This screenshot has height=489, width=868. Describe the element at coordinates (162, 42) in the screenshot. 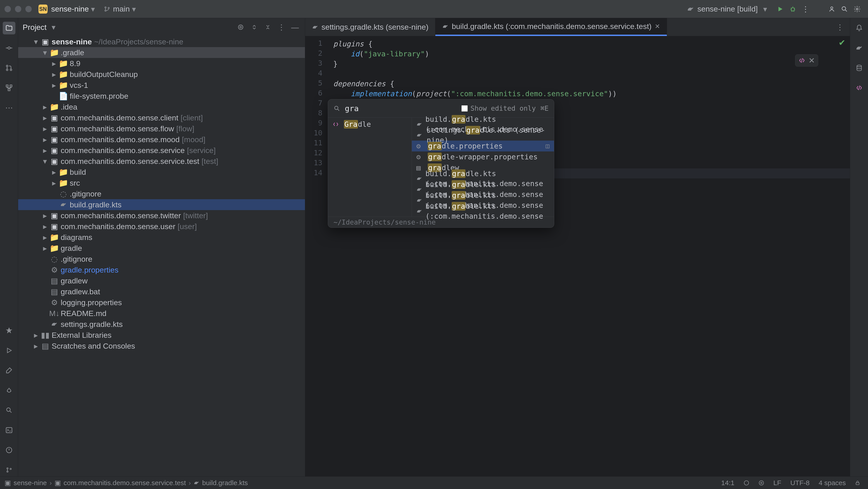

I see `tree-row-root: ▾ ▣ sense-nine ~/IdeaProjects/sense-nine` at that location.